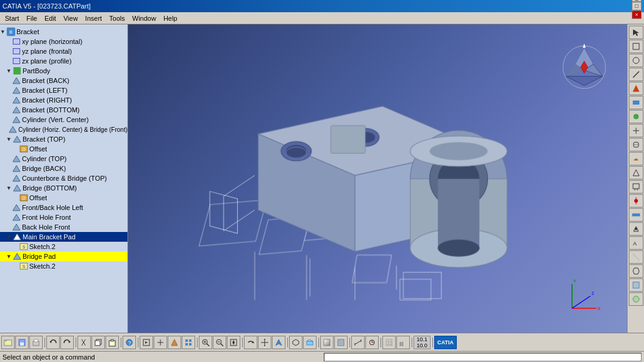 This screenshot has width=644, height=362. Describe the element at coordinates (358, 342) in the screenshot. I see `btool-measure1` at that location.